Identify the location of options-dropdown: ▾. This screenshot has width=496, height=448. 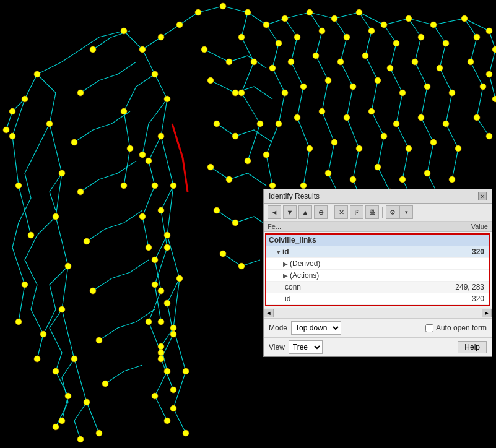
(406, 212).